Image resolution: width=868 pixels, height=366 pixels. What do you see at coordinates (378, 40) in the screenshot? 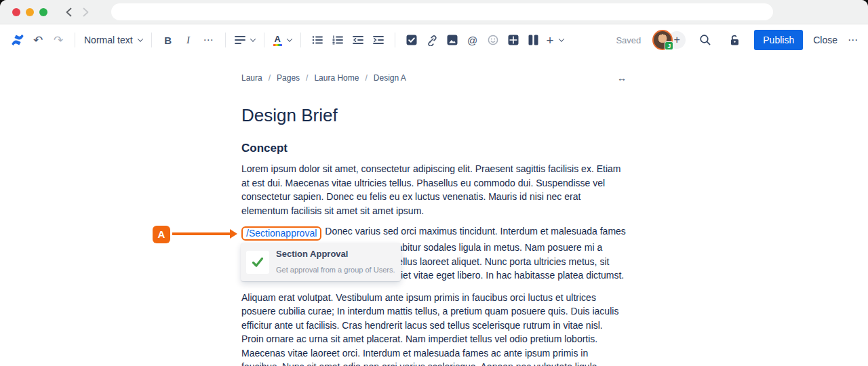
I see `indent-icon` at bounding box center [378, 40].